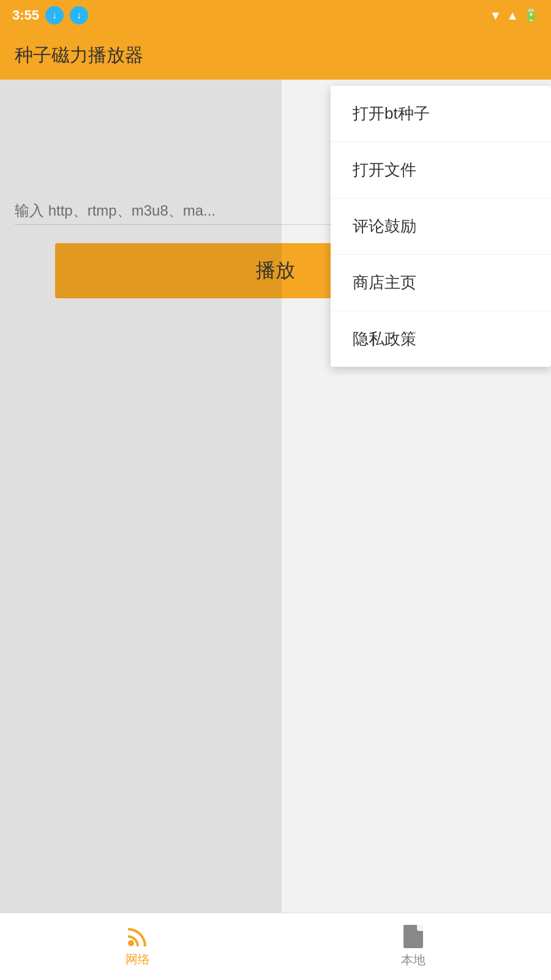  What do you see at coordinates (79, 55) in the screenshot?
I see `app-title: 种子磁力播放器` at bounding box center [79, 55].